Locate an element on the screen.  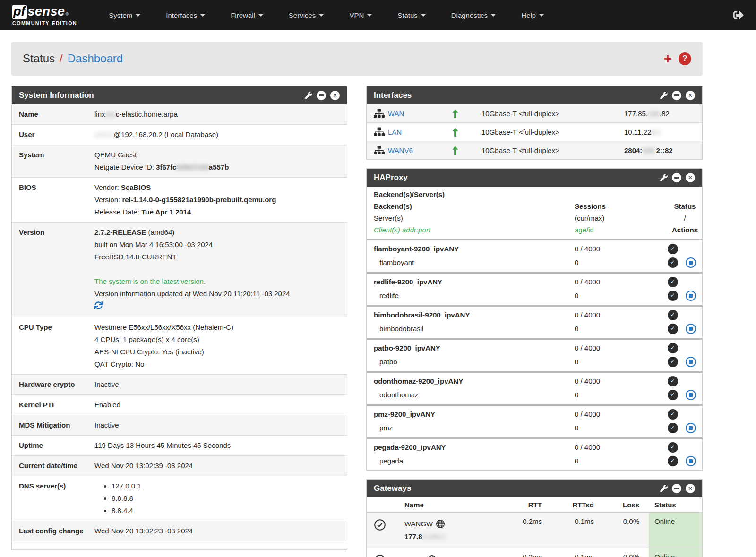
interface-link: LAN is located at coordinates (395, 132).